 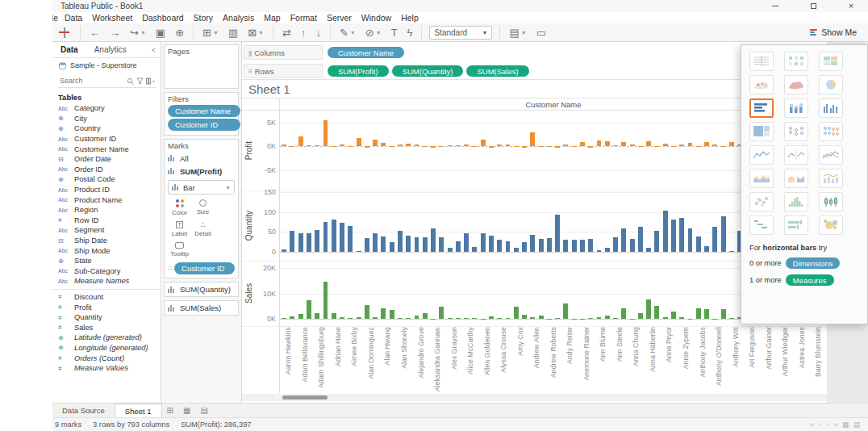 What do you see at coordinates (204, 111) in the screenshot?
I see `filter-pill-customer-name: Customer Name` at bounding box center [204, 111].